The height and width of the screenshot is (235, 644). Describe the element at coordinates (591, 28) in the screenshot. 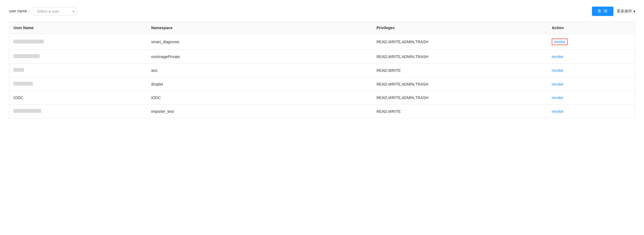

I see `header-action: Action` at that location.